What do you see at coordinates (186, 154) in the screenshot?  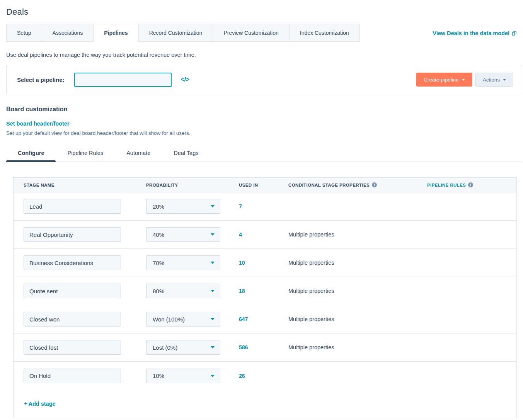 I see `subtab-deal-tags: Deal Tags` at bounding box center [186, 154].